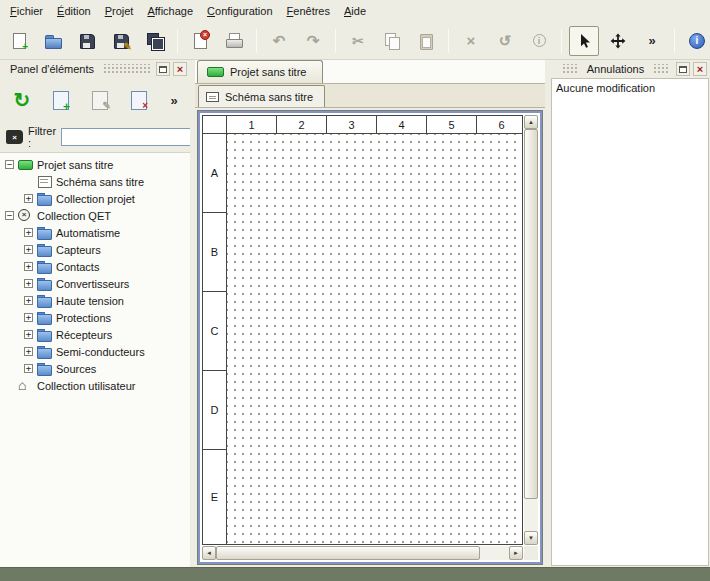  I want to click on print-button, so click(234, 41).